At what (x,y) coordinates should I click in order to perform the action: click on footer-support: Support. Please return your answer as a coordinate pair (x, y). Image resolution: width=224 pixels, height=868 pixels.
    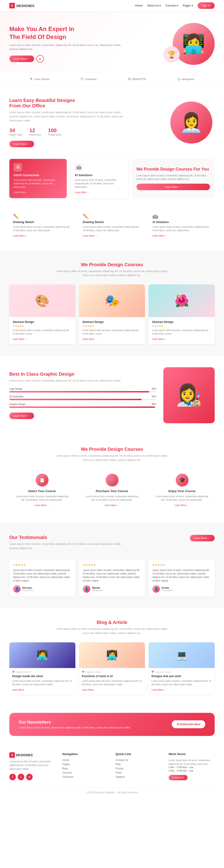
    Looking at the image, I should click on (139, 777).